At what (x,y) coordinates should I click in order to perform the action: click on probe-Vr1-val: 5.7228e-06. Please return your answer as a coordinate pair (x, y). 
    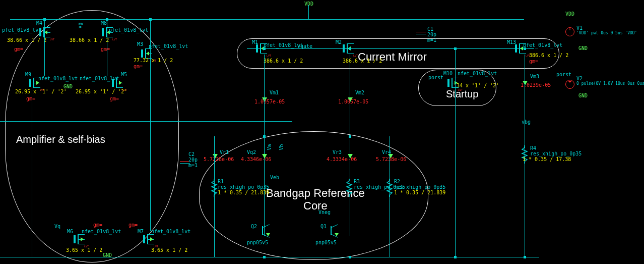
    Looking at the image, I should click on (219, 160).